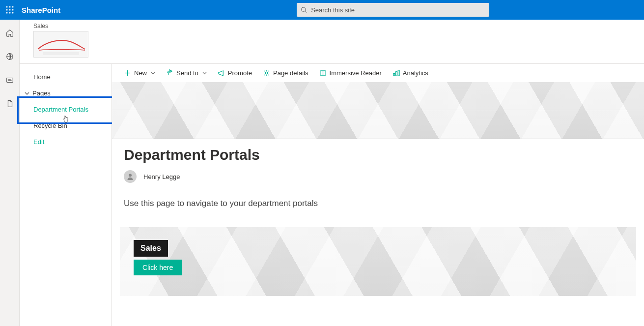  Describe the element at coordinates (158, 258) in the screenshot. I see `link-card-sales: Sales Click here` at that location.